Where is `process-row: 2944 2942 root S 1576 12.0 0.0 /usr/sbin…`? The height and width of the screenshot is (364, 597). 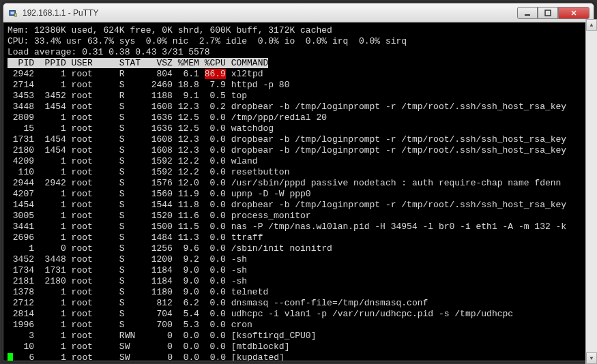 process-row: 2944 2942 root S 1576 12.0 0.0 /usr/sbin… is located at coordinates (299, 183).